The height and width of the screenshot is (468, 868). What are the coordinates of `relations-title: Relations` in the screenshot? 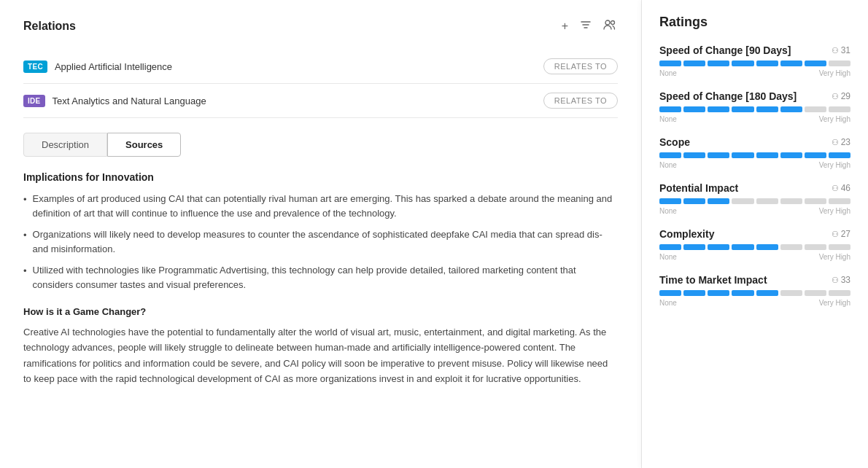 It's located at (50, 26).